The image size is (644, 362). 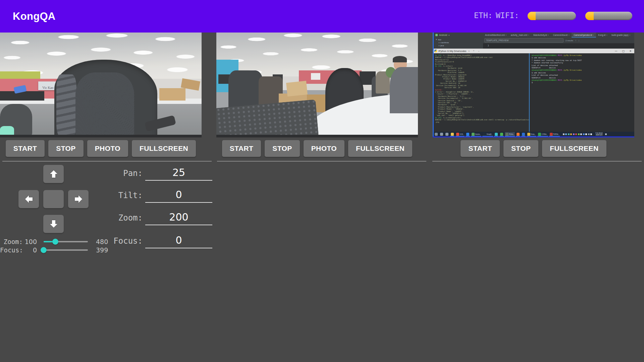 What do you see at coordinates (66, 148) in the screenshot?
I see `camera-1-stop-button: STOP` at bounding box center [66, 148].